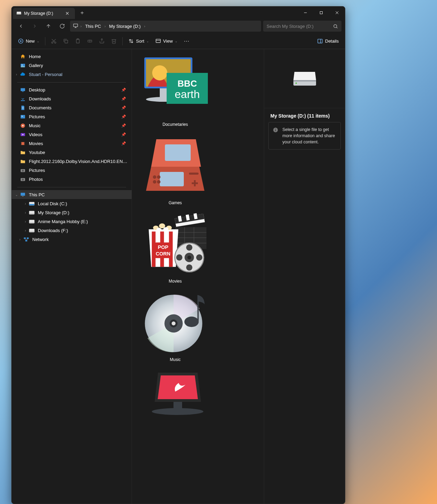 Image resolution: width=437 pixels, height=504 pixels. I want to click on folder-icon-next, so click(175, 392).